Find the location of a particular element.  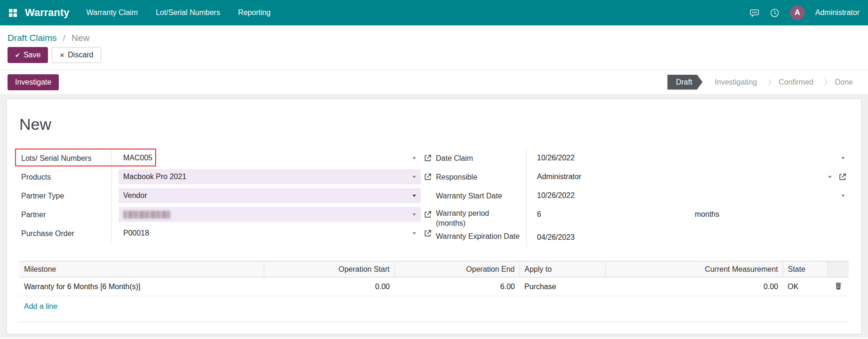

table-header-row: Milestone Operation Start Operation End … is located at coordinates (434, 269).